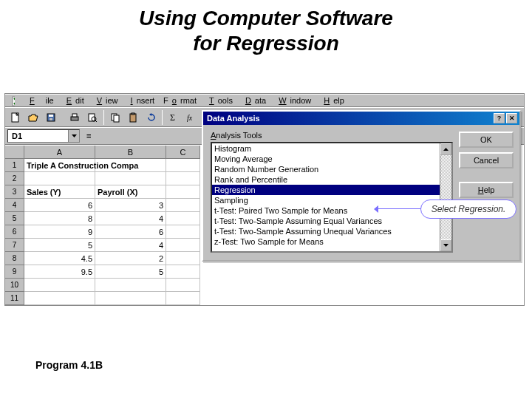  I want to click on cell-C1, so click(183, 166).